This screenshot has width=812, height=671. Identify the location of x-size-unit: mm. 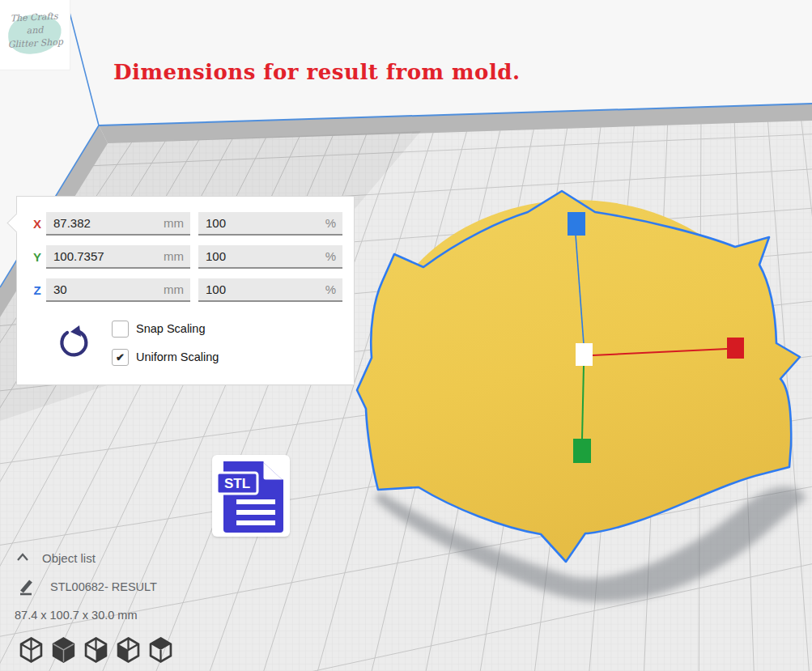
(173, 223).